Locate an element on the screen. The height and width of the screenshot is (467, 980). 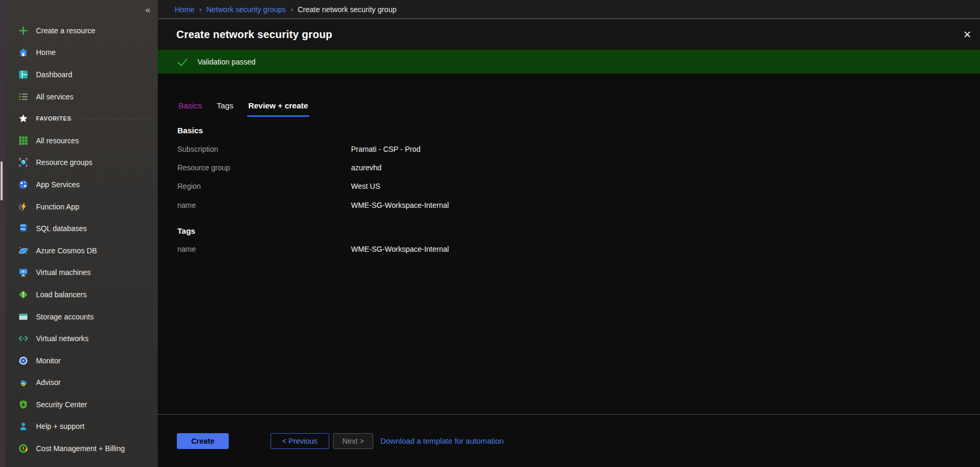
sidebar-item-label: Cost Management + Billing is located at coordinates (80, 448).